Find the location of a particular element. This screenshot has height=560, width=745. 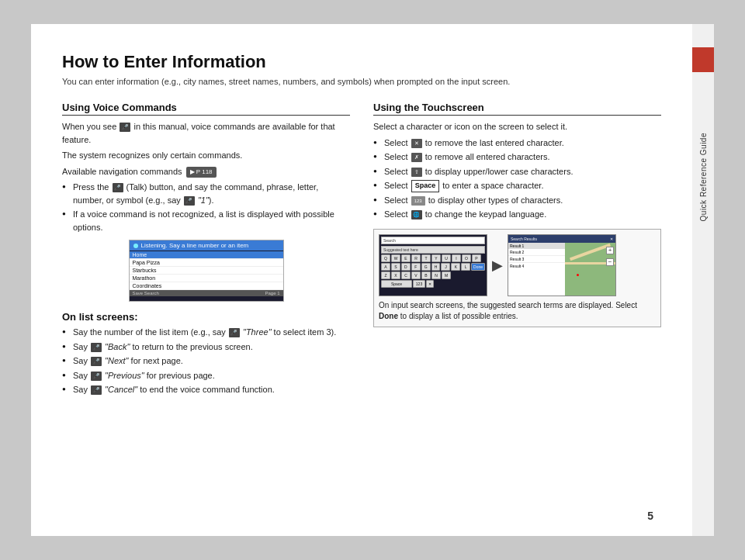

ts-bullet-3: Select ⇧ to display upper/lower case cha… is located at coordinates (517, 172).